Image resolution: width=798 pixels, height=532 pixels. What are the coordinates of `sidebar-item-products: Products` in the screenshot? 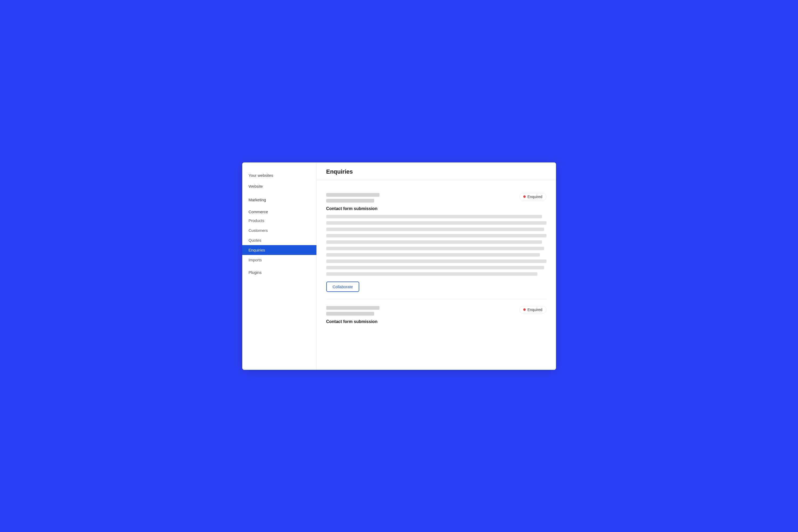 It's located at (280, 221).